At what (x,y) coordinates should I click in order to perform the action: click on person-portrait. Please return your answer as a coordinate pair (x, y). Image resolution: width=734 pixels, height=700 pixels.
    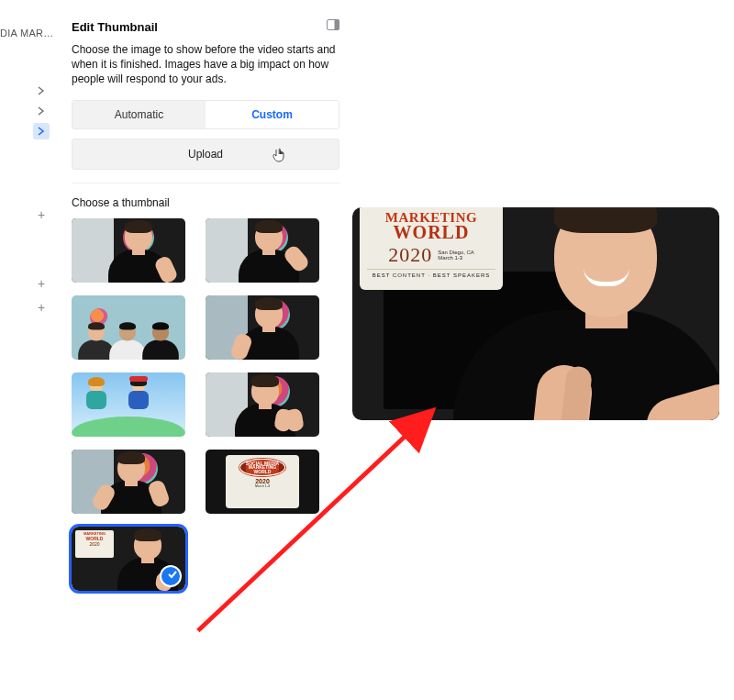
    Looking at the image, I should click on (586, 315).